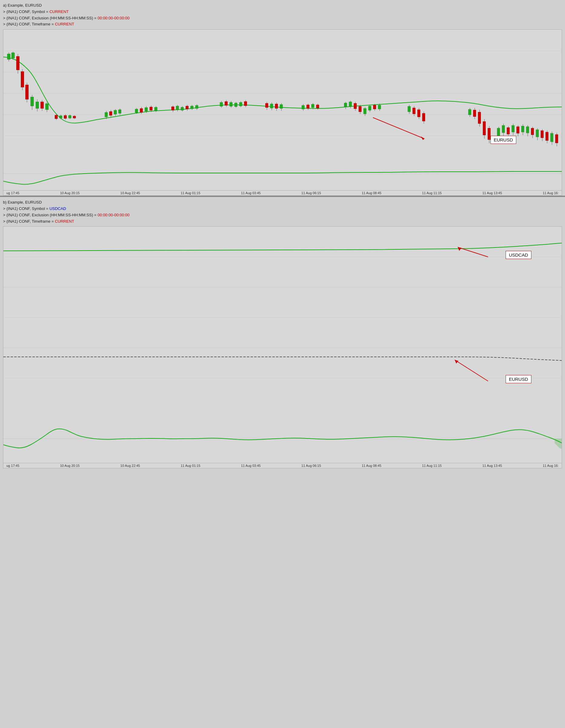  Describe the element at coordinates (283, 209) in the screenshot. I see `section-b-config-0: > (INA1) CONF, Symbol = USDCAD` at that location.